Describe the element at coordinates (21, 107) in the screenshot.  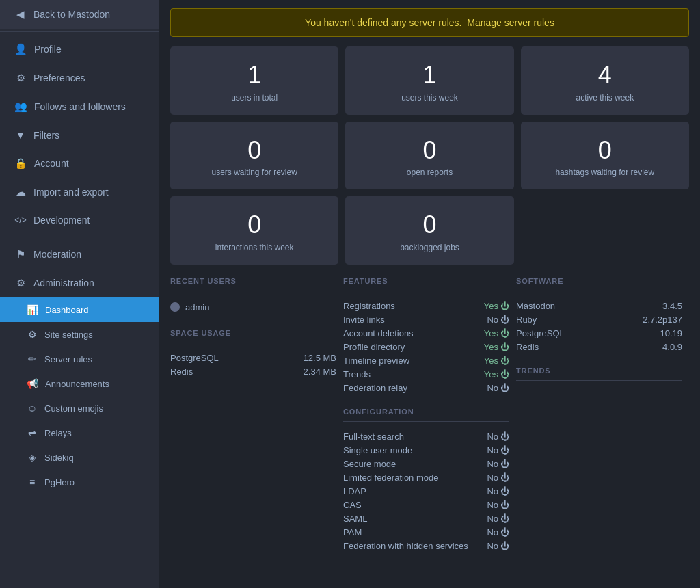
I see `follows-icon: 👥` at that location.